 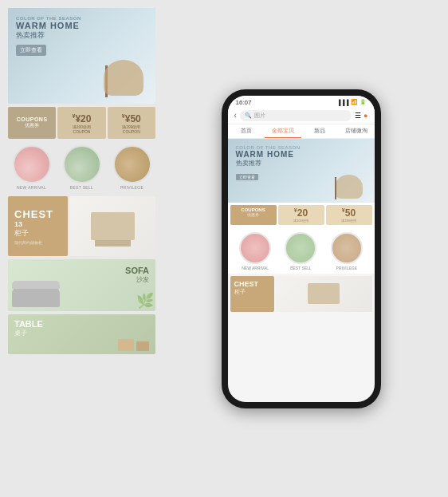 I want to click on coupons-row: COUPONS 优惠券 ¥¥20 满100使用 COUPON ¥¥50 满299…, so click(x=81, y=123).